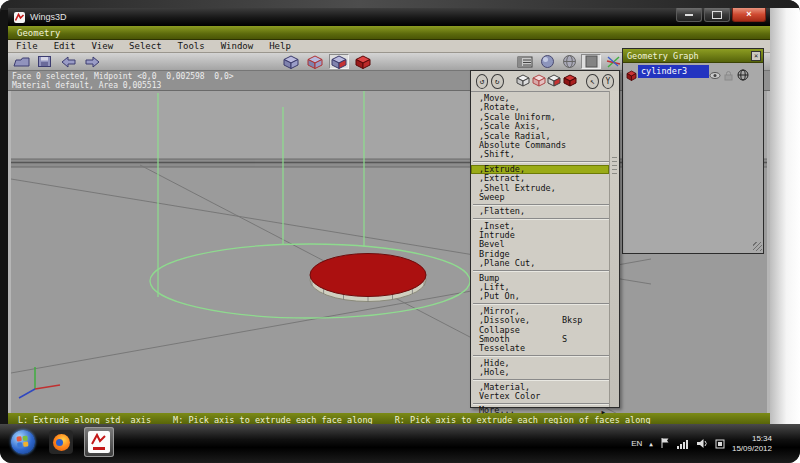 The image size is (800, 463). Describe the element at coordinates (632, 76) in the screenshot. I see `object-cube-icon` at that location.